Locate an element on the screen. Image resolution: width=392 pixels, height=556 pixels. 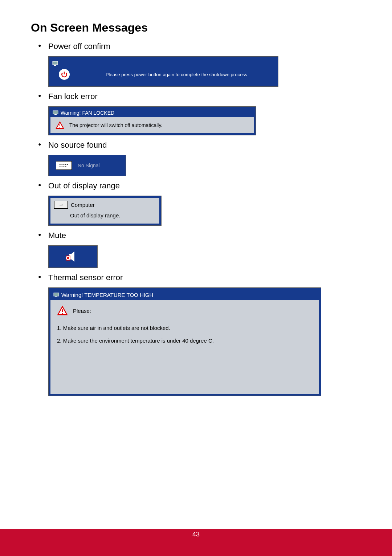
item-label-fan-lock: Fan lock error is located at coordinates (73, 97).